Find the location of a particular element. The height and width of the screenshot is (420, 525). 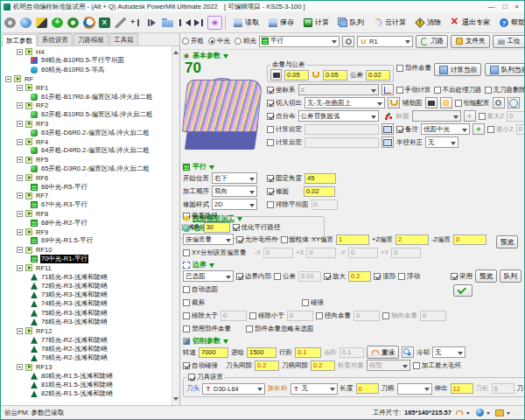

axial-stock-field: 0.05 is located at coordinates (335, 75).